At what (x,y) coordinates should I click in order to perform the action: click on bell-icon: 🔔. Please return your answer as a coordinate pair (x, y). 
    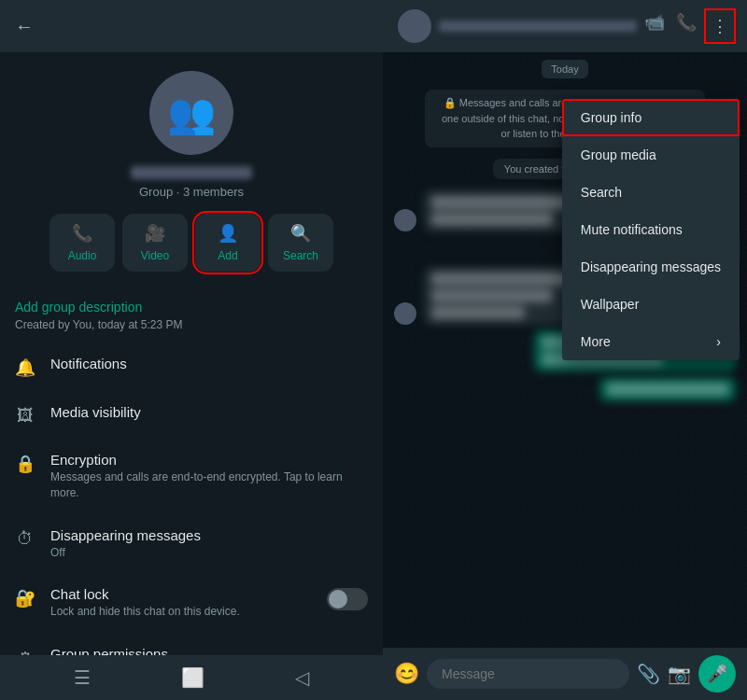
    Looking at the image, I should click on (25, 368).